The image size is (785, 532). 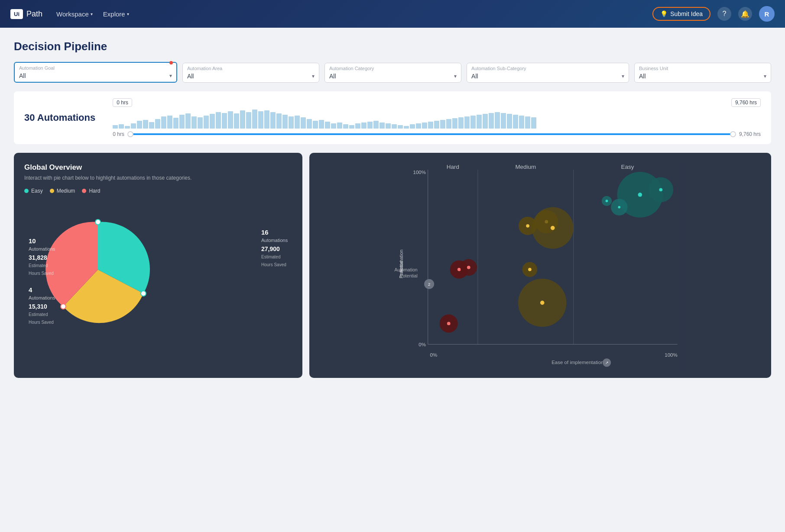 I want to click on automations-panel: 30 Automations 0 hrs 9,760 hrs 0 hrs 9,7…, so click(x=392, y=118).